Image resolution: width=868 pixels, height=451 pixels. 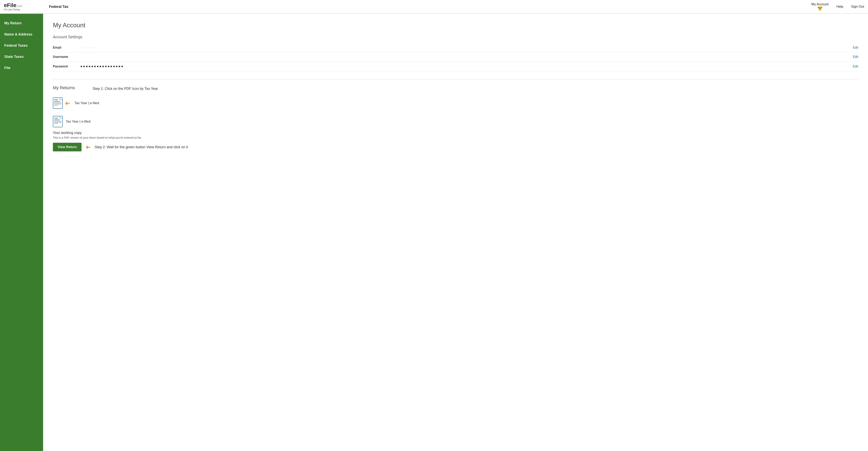 What do you see at coordinates (456, 25) in the screenshot?
I see `page-title: My Account` at bounding box center [456, 25].